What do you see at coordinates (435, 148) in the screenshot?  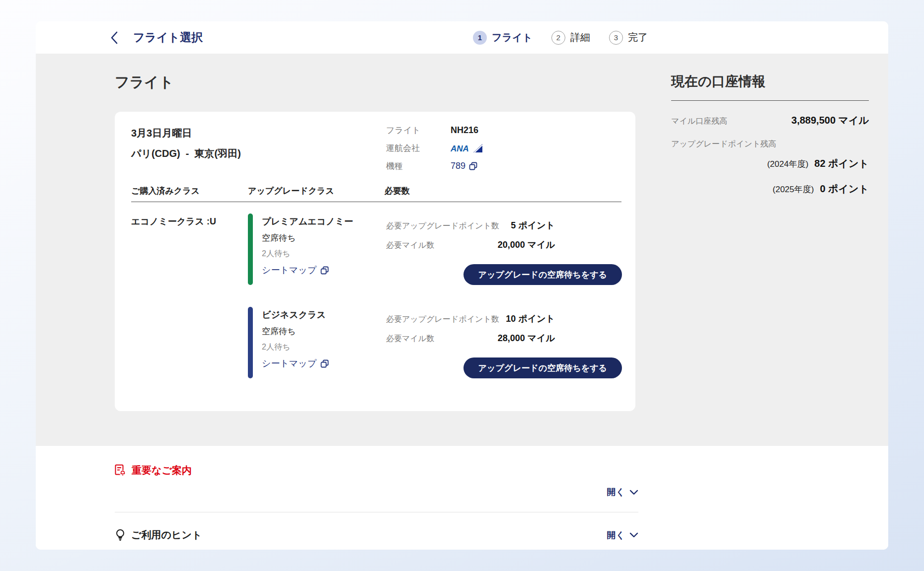 I see `info-row-carrier: 運航会社 ANA` at bounding box center [435, 148].